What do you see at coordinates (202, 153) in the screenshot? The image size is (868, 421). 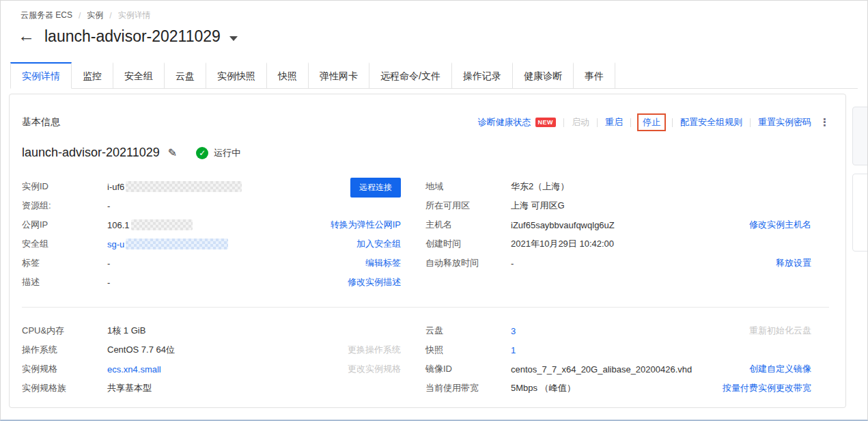 I see `running-check-icon: ✓` at bounding box center [202, 153].